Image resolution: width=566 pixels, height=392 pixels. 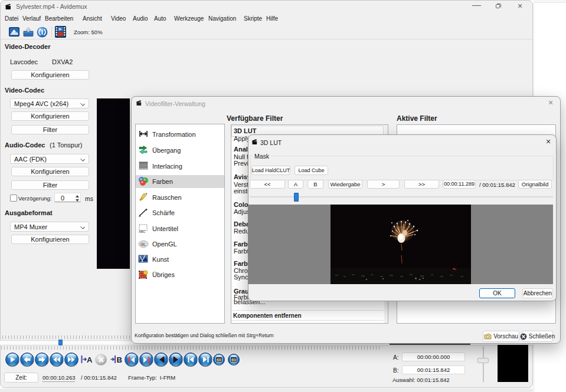 What do you see at coordinates (90, 360) in the screenshot?
I see `svg-text: A` at bounding box center [90, 360].